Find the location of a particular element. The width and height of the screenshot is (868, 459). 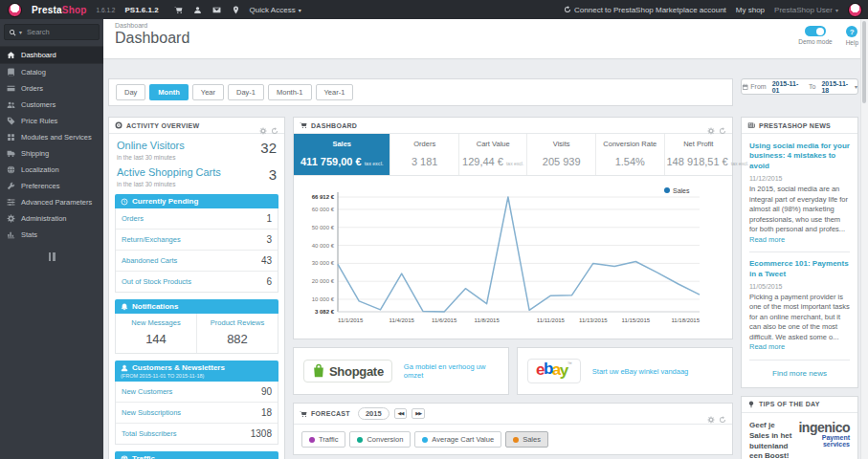

chevron-down-icon: ▾ is located at coordinates (836, 10).